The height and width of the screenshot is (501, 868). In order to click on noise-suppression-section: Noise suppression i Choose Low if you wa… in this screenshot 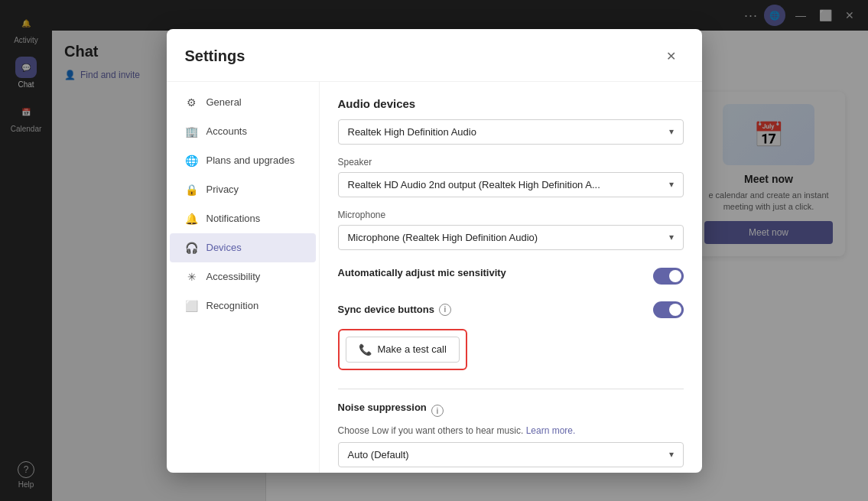, I will do `click(511, 434)`.